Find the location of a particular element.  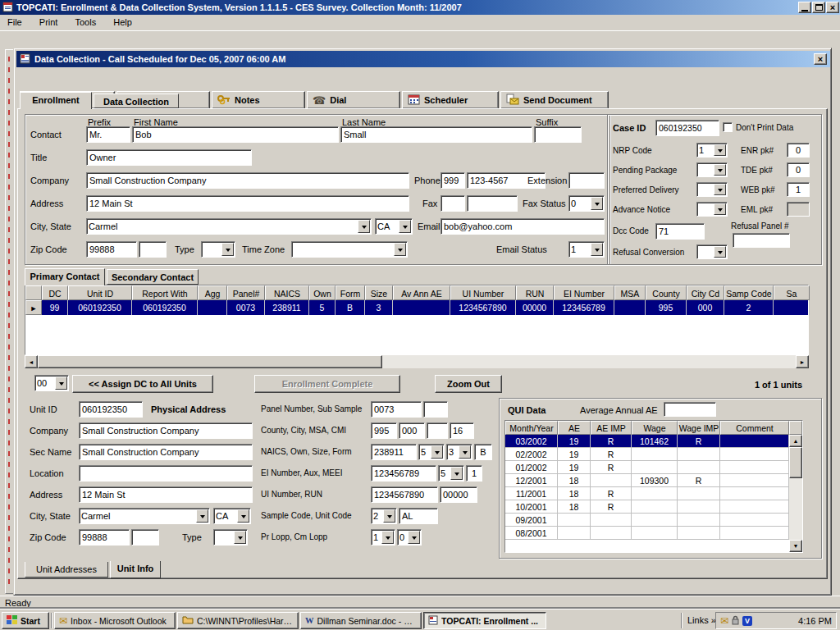

taskbar-item-explorer: C:\WINNT\Profiles\Harre... is located at coordinates (238, 620).